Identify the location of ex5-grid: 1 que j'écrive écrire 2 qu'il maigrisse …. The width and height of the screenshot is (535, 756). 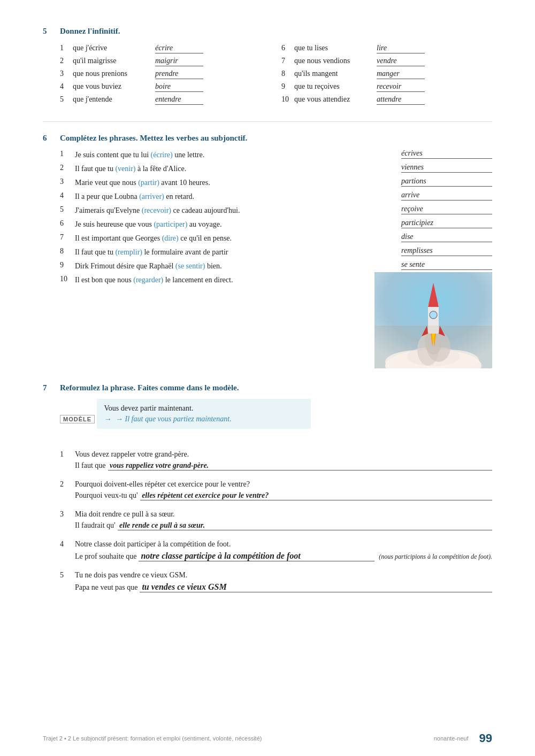
(276, 74).